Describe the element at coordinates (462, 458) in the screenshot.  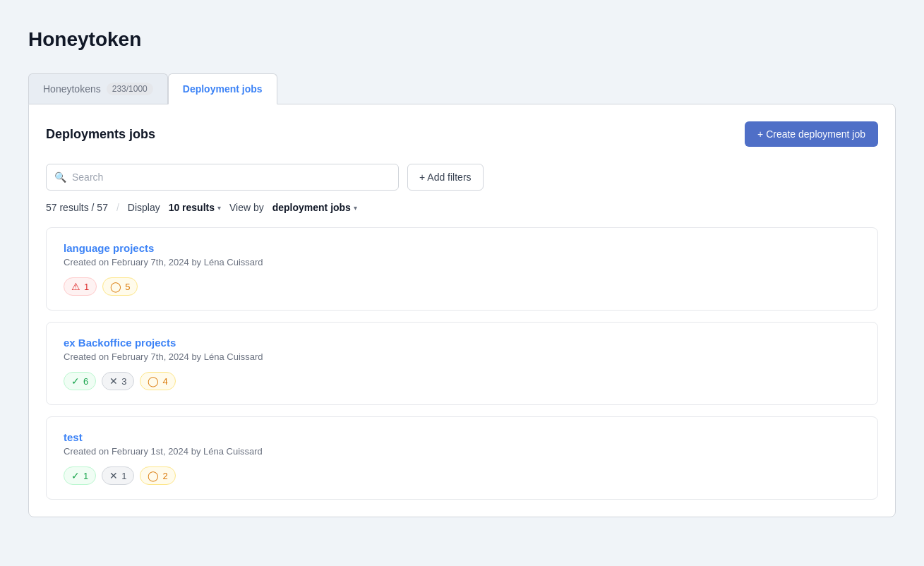
I see `job-card-job3: testCreated on February 1st, 2024 by Lén…` at that location.